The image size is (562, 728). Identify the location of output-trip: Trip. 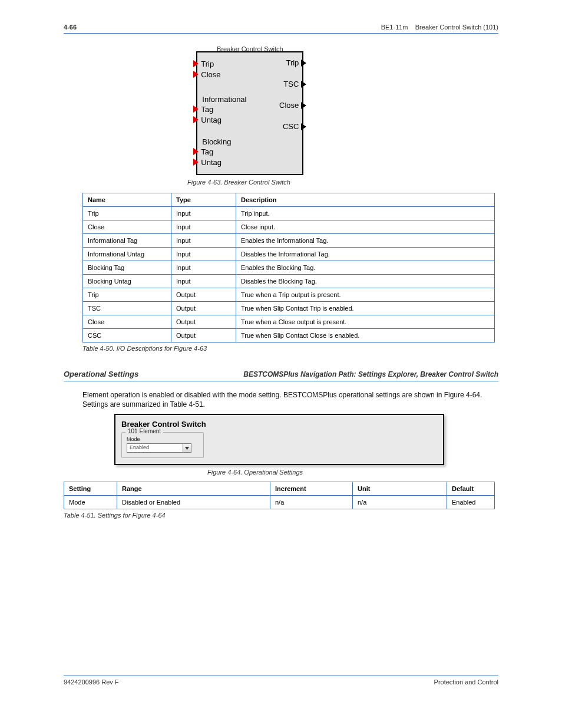
(292, 62).